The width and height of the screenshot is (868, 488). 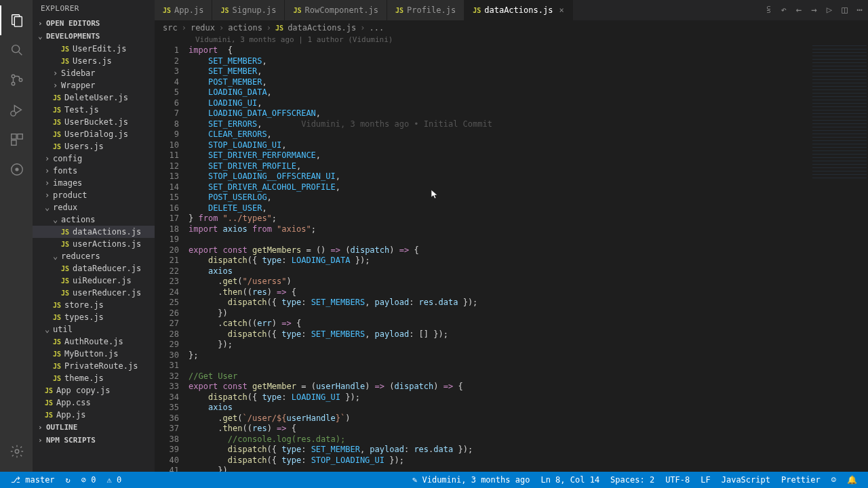 What do you see at coordinates (16, 140) in the screenshot?
I see `extensions-icon` at bounding box center [16, 140].